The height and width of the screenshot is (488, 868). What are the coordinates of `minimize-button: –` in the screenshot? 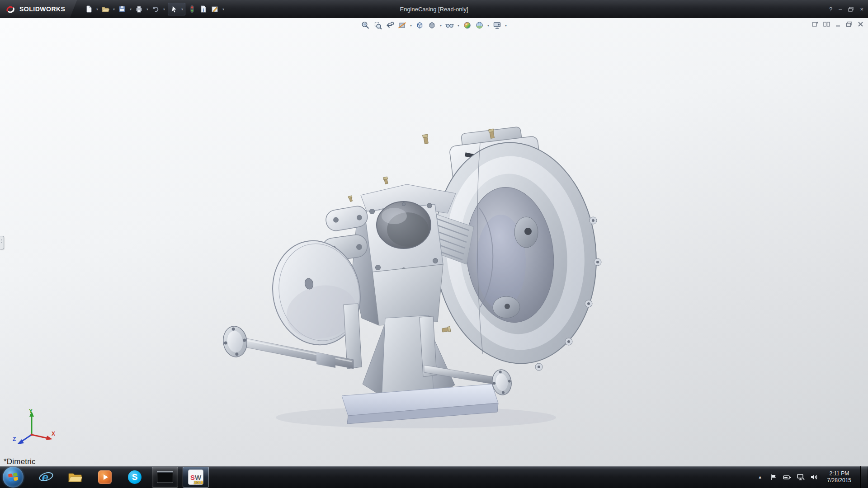 It's located at (840, 9).